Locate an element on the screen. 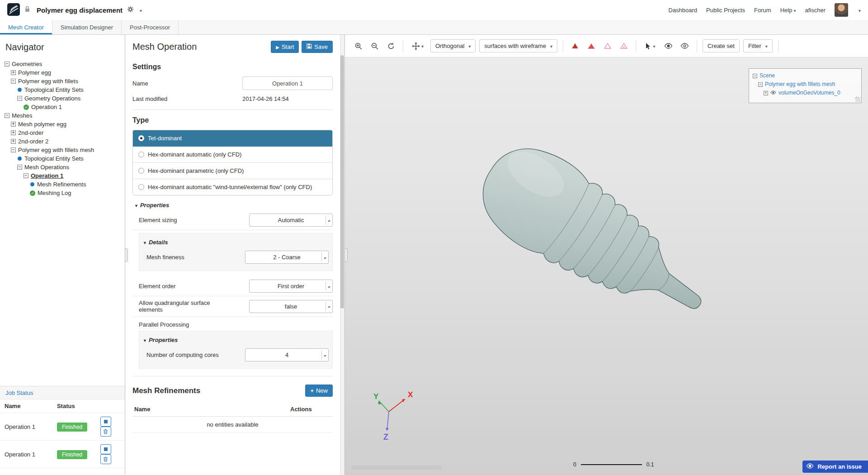  overlay-resize-handle is located at coordinates (858, 100).